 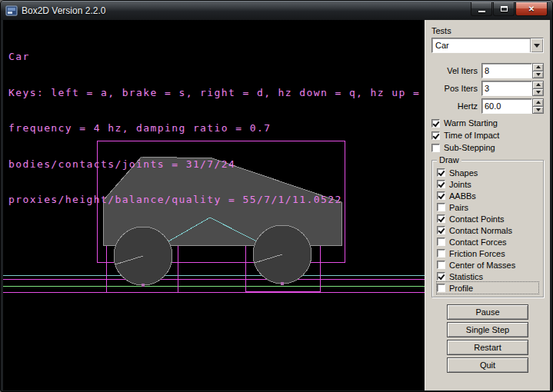 What do you see at coordinates (277, 11) in the screenshot?
I see `titlebar: Box2D Version 2.2.0 ✕` at bounding box center [277, 11].